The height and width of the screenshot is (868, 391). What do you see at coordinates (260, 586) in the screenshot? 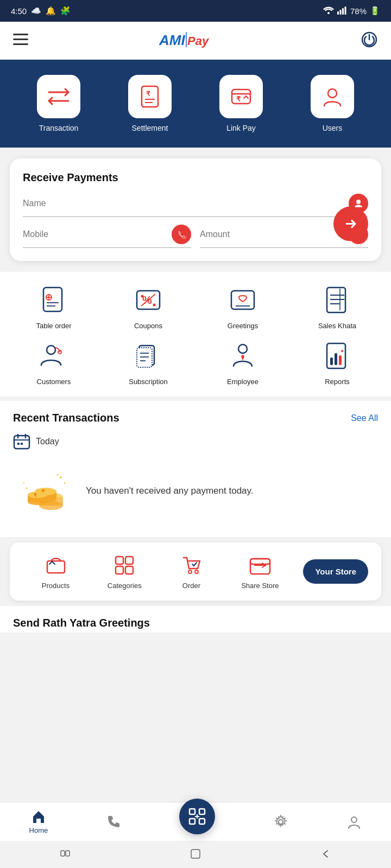
I see `share-store-label: Share Store` at bounding box center [260, 586].